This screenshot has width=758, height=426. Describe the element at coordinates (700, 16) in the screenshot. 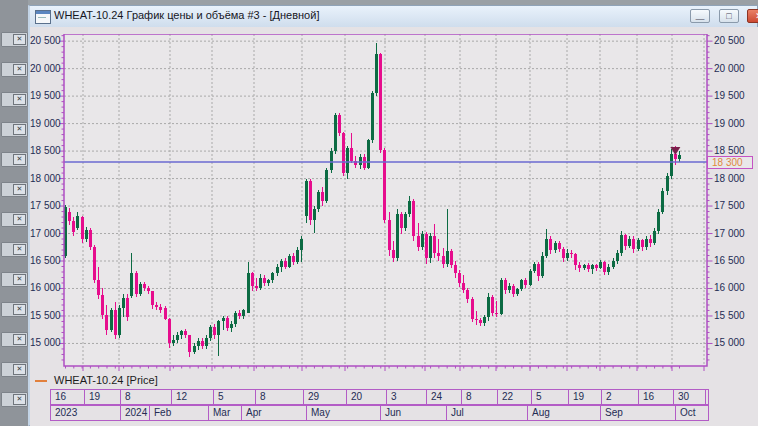

I see `minimize-button: —` at that location.